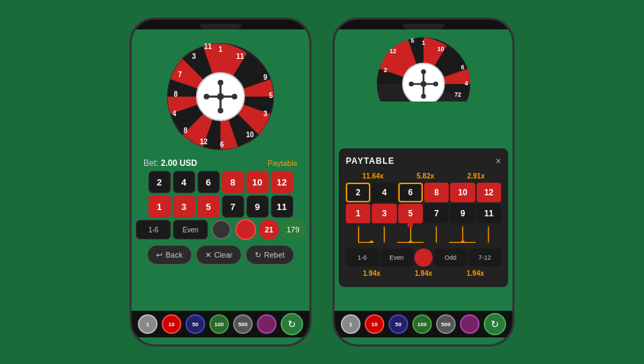  Describe the element at coordinates (223, 255) in the screenshot. I see `clear-label: Clear` at that location.